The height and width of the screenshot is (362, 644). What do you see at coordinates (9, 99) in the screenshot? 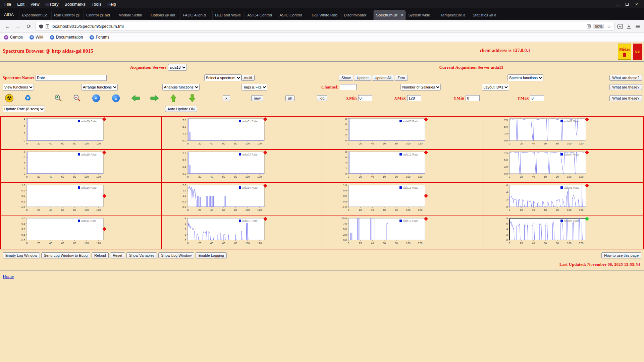
I see `radiation-icon: ☢` at bounding box center [9, 99].